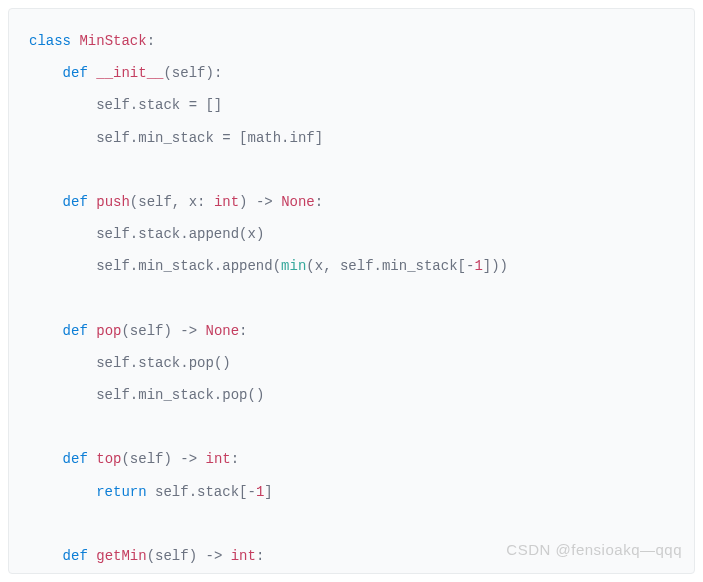 The image size is (703, 582). Describe the element at coordinates (352, 573) in the screenshot. I see `code-line: return self.min_stack[-1]` at that location.